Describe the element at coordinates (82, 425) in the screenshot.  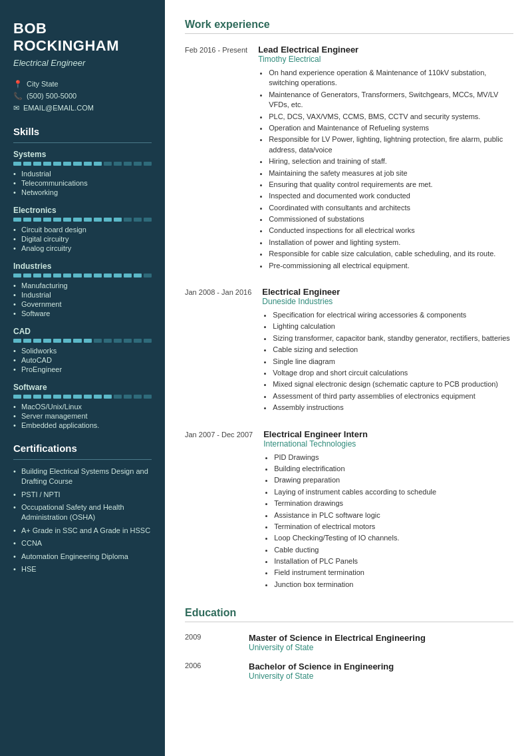
I see `skill-item: Embedded applications.` at that location.